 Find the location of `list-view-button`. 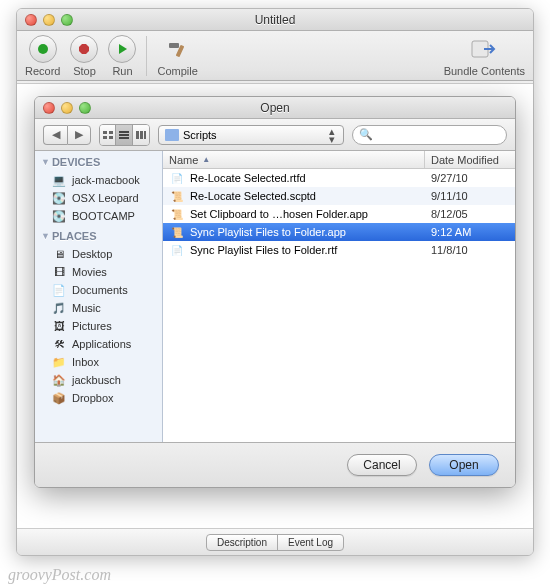

list-view-button is located at coordinates (124, 135).